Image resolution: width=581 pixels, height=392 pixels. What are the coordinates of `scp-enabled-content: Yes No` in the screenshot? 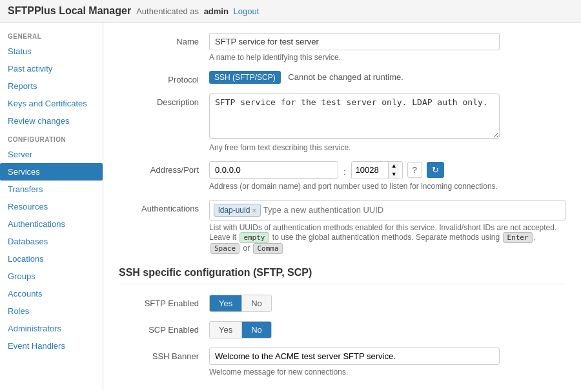 It's located at (387, 330).